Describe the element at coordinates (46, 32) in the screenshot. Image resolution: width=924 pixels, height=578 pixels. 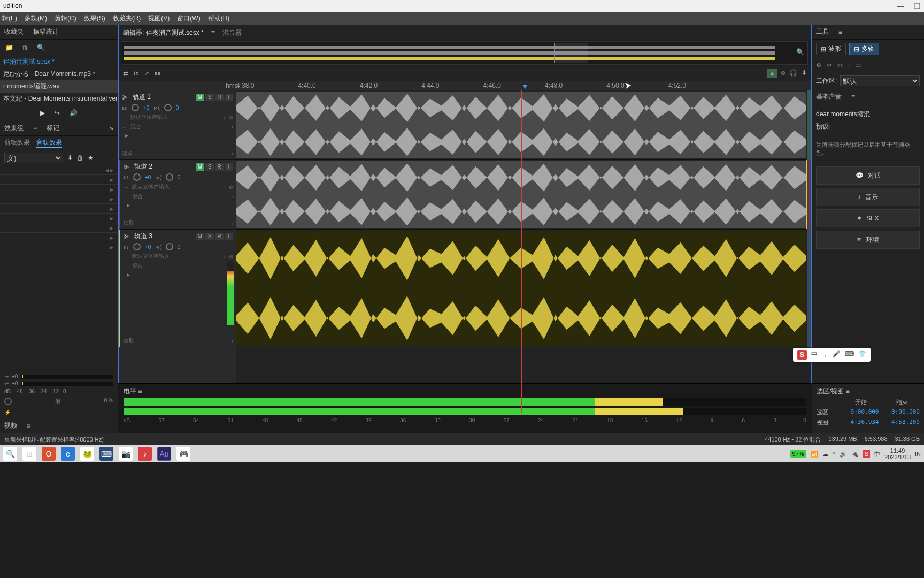
I see `tab-amplitude: 振幅统计` at that location.